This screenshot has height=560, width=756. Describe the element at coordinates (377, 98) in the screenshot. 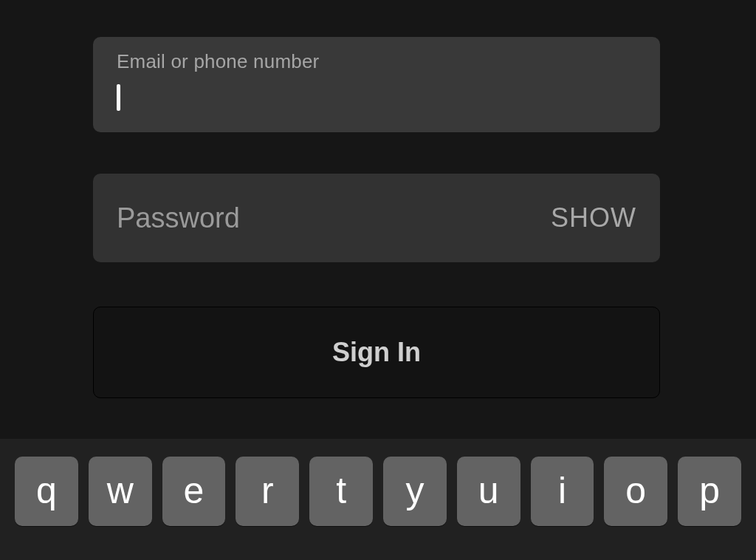

I see `email-input-line` at that location.